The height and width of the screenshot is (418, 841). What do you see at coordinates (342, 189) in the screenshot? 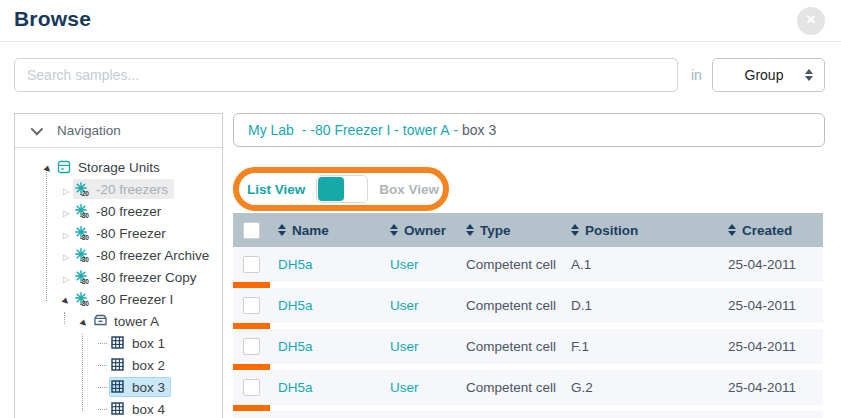
I see `view-toggle-switch` at bounding box center [342, 189].